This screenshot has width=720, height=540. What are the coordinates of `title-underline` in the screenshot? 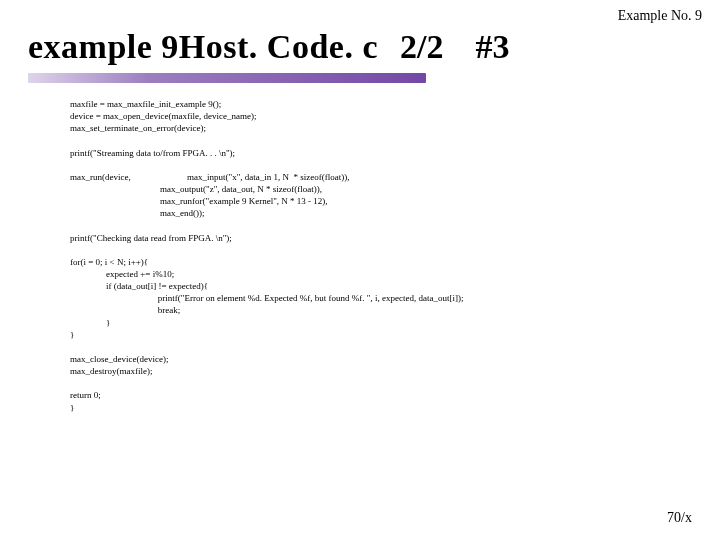 It's located at (227, 78).